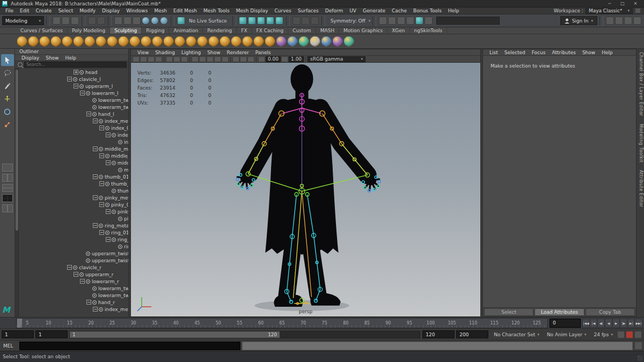  I want to click on attribute-editor-menu-item: Focus, so click(539, 53).